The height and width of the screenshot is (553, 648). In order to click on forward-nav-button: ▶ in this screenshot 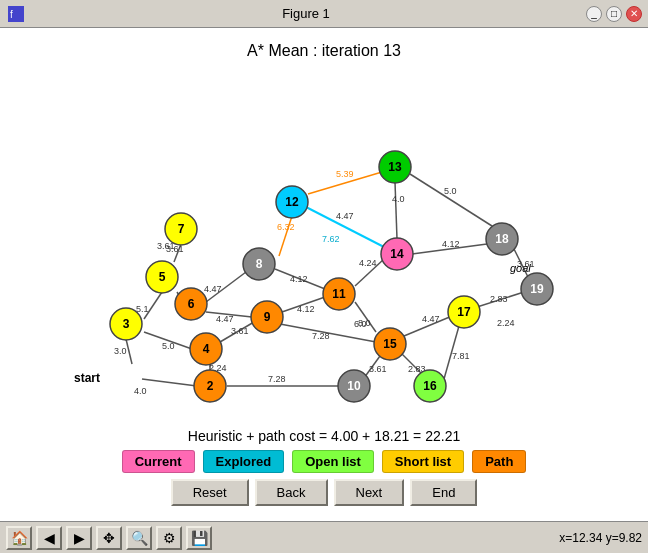, I will do `click(79, 538)`.